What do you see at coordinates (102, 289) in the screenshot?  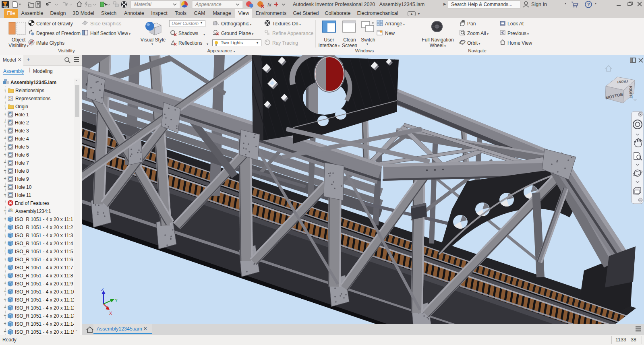 I see `svg-text: Z` at bounding box center [102, 289].